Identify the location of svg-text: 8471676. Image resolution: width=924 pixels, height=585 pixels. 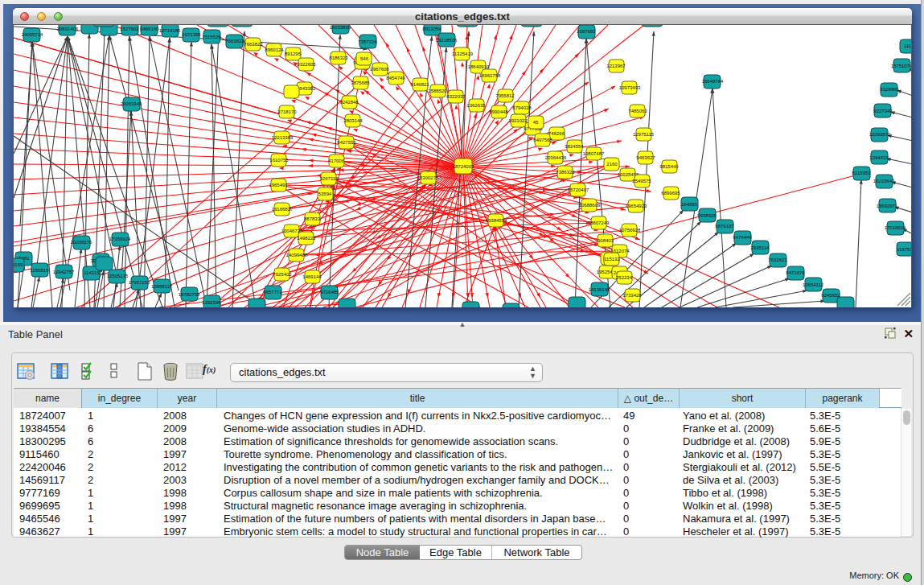
(795, 273).